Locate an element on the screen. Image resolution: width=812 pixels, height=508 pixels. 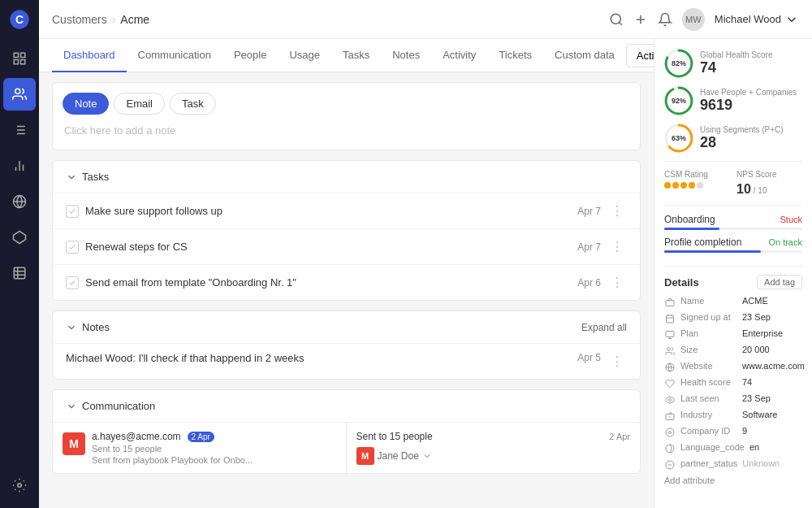
task-item: Make sure support follows up Apr 7 ⋮ is located at coordinates (346, 211).